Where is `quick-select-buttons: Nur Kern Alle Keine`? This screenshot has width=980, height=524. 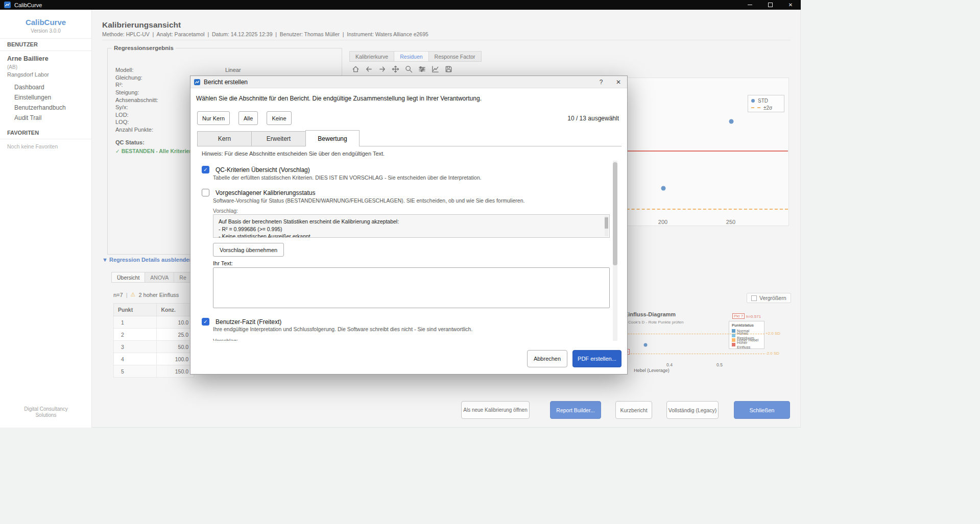
quick-select-buttons: Nur Kern Alle Keine is located at coordinates (244, 118).